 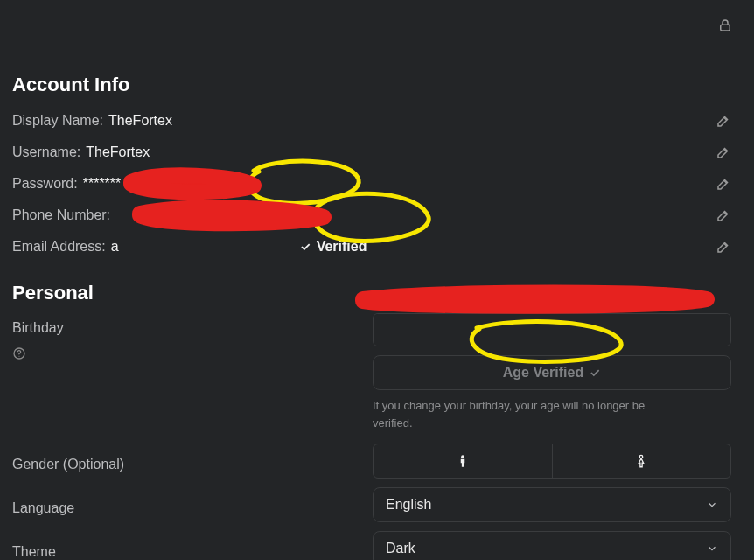 I want to click on birthday-month-select, so click(x=443, y=330).